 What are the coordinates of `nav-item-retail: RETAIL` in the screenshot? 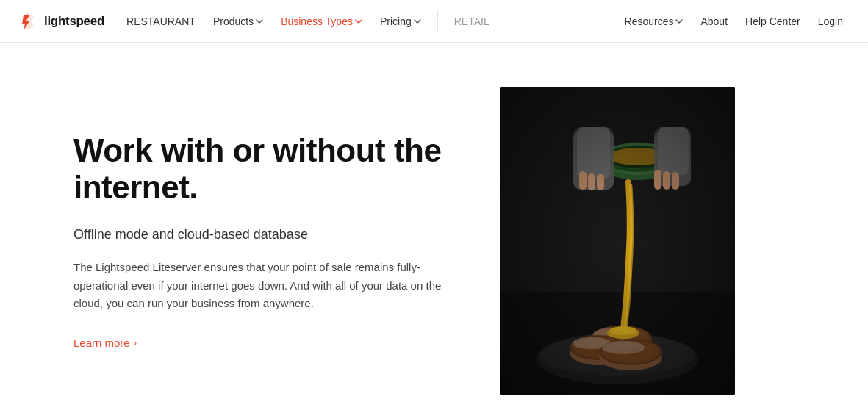 It's located at (472, 21).